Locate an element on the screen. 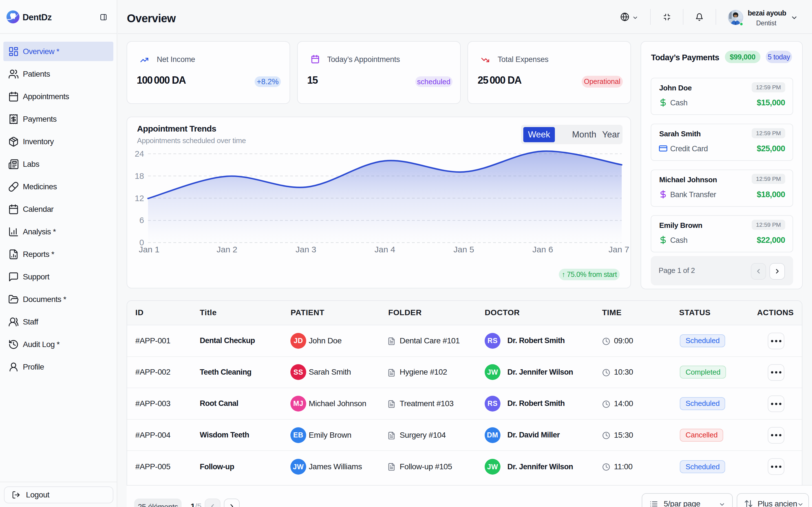 This screenshot has width=812, height=507. svg-text: Jan 3 is located at coordinates (306, 249).